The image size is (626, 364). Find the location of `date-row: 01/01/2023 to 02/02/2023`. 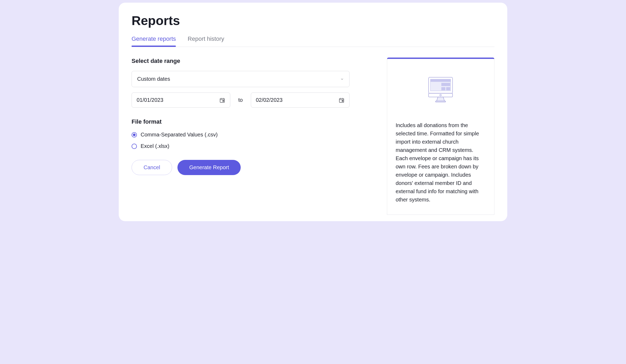

date-row: 01/01/2023 to 02/02/2023 is located at coordinates (241, 100).